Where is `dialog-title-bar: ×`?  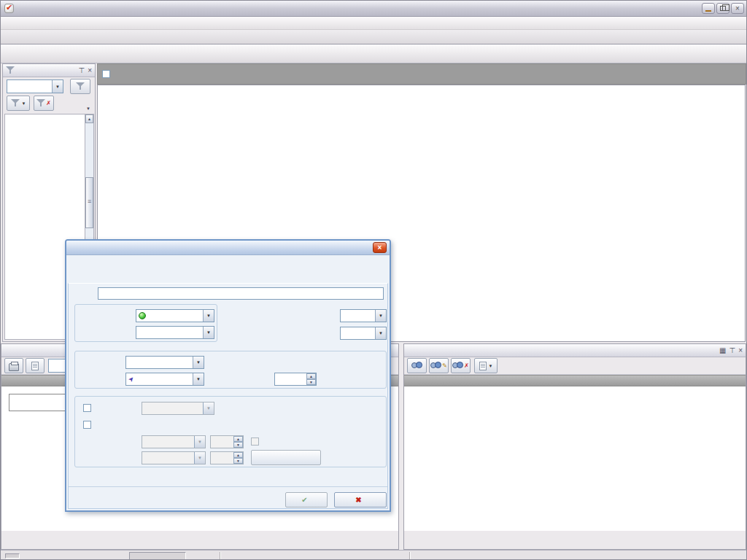 dialog-title-bar: × is located at coordinates (228, 248).